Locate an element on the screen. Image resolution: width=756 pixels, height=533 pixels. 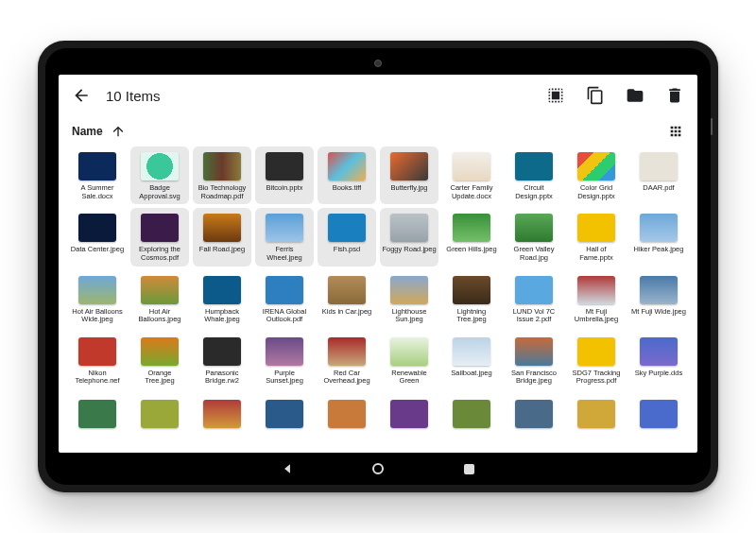
sort-label: Name is located at coordinates (87, 131).